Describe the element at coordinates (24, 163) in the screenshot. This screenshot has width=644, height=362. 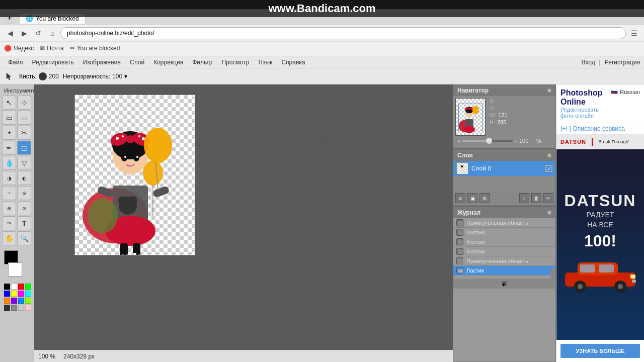
I see `gradient-tool: ▽` at that location.